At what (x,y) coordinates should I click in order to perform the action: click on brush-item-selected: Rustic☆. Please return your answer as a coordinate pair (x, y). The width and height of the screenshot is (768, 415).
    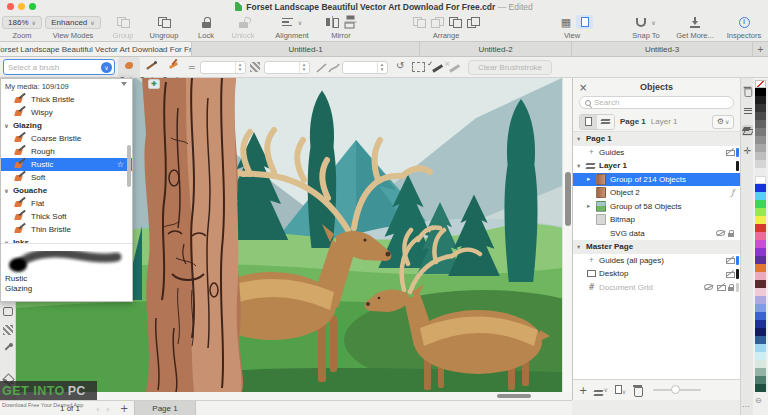
    Looking at the image, I should click on (66, 164).